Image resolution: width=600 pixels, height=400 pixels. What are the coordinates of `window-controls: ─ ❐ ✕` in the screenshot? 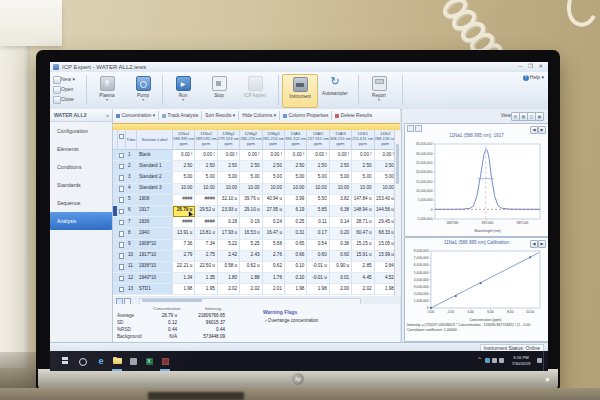 It's located at (532, 66).